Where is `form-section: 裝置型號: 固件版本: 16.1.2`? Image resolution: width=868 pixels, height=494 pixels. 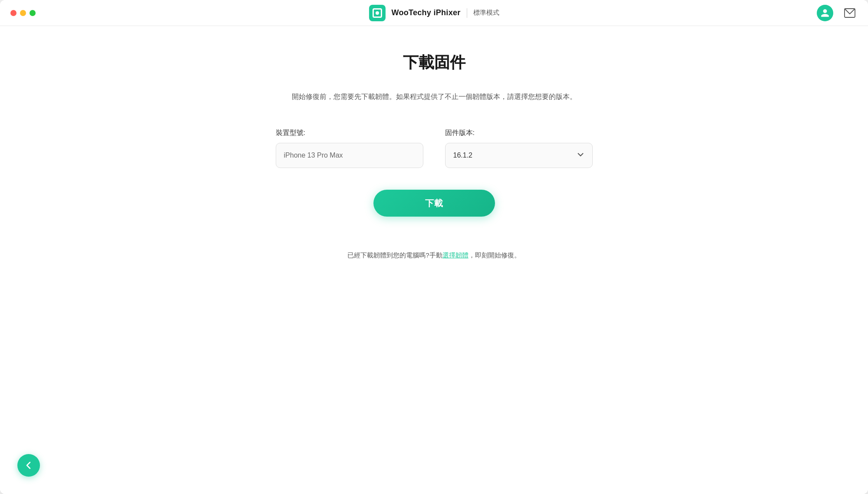 form-section: 裝置型號: 固件版本: 16.1.2 is located at coordinates (434, 148).